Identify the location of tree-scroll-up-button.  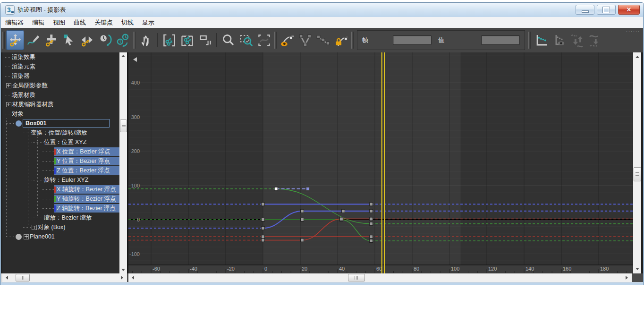
(123, 56).